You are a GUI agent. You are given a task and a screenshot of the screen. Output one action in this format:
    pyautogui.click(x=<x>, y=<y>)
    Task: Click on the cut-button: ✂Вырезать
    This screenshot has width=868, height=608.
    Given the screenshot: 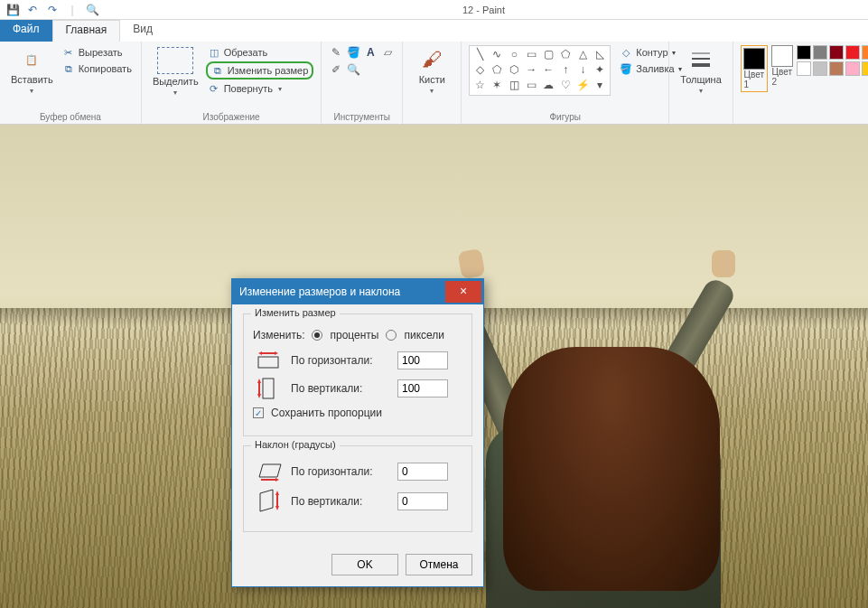 What is the action you would take?
    pyautogui.click(x=98, y=52)
    